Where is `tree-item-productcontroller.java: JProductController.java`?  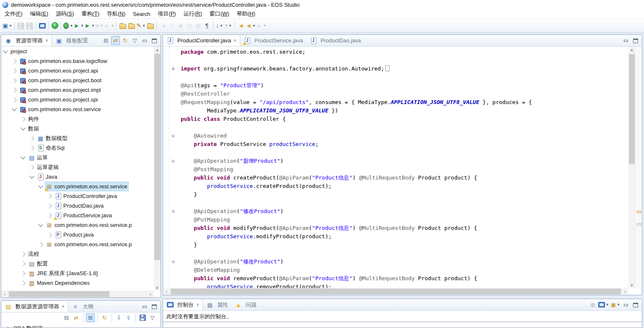
tree-item-productcontroller.java: JProductController.java is located at coordinates (78, 196).